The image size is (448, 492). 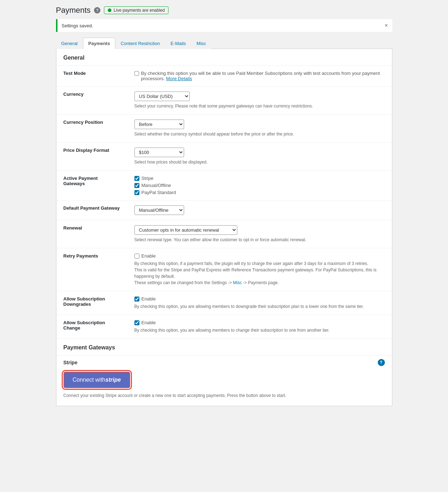 I want to click on allow-subscription-change-value: Enable By checking this option, you are …, so click(x=260, y=327).